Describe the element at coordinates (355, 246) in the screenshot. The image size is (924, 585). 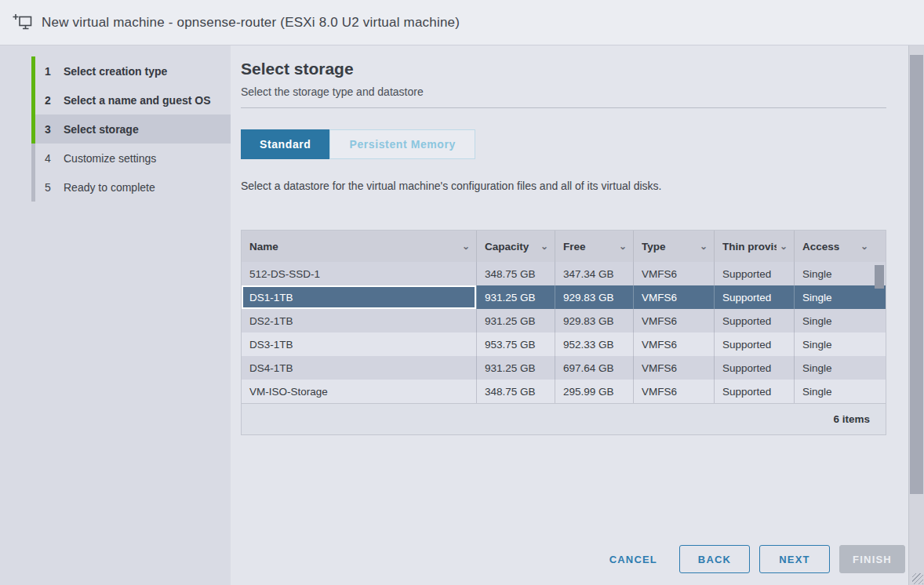
I see `column-label: Name` at that location.